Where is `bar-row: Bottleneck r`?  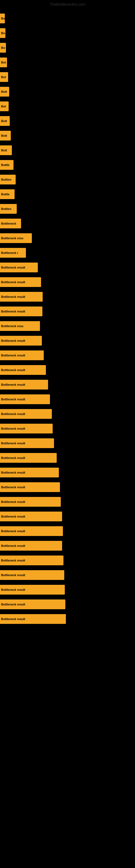
bar-row: Bottleneck r is located at coordinates (68, 253).